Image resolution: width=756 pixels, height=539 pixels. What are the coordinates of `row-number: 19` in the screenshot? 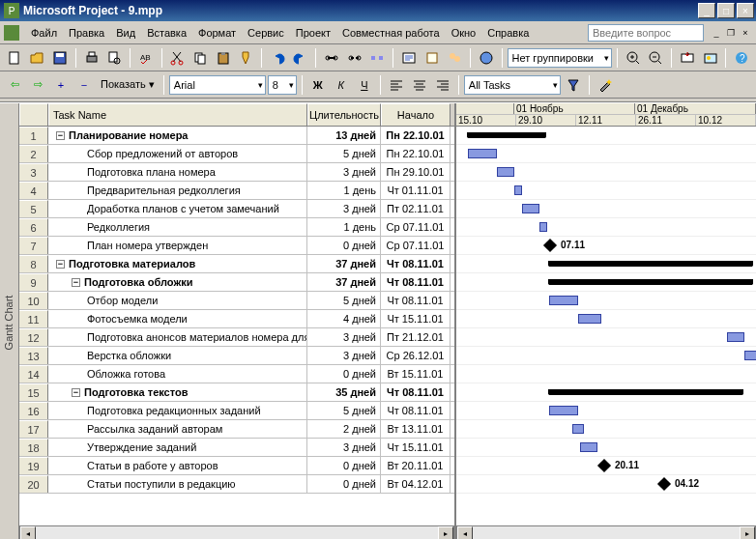 It's located at (34, 466).